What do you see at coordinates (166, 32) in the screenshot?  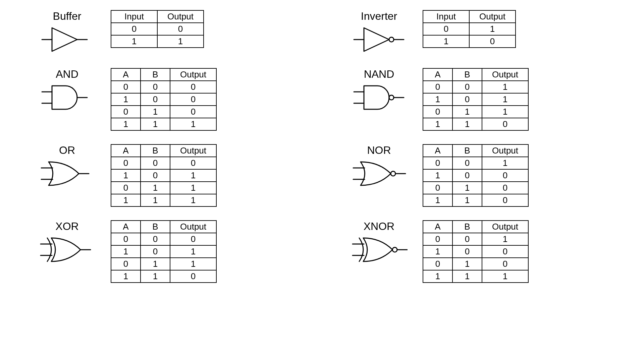 I see `buffer-block: Buffer InputOutput0011` at bounding box center [166, 32].